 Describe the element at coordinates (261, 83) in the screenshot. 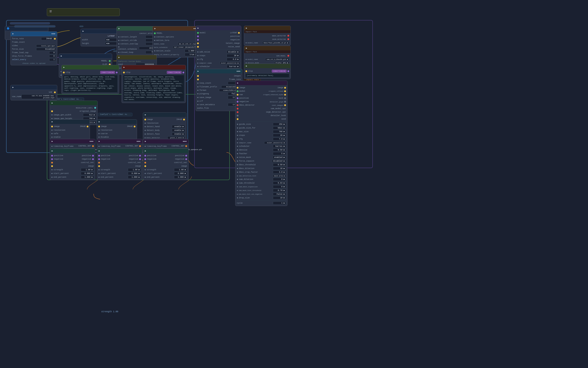

I see `facedetailer-header: ▶` at that location.